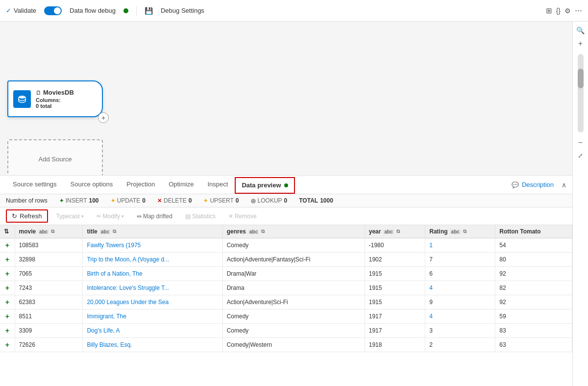 This screenshot has height=386, width=588. I want to click on debug-toggle, so click(53, 11).